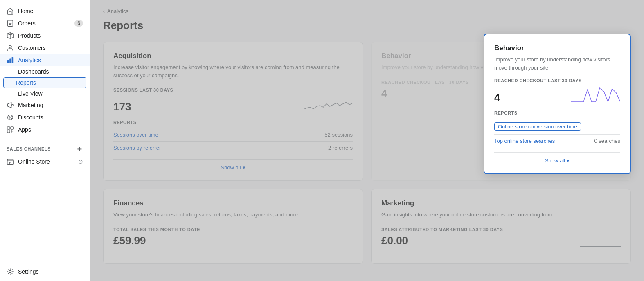 This screenshot has width=644, height=281. I want to click on apps-icon, so click(10, 130).